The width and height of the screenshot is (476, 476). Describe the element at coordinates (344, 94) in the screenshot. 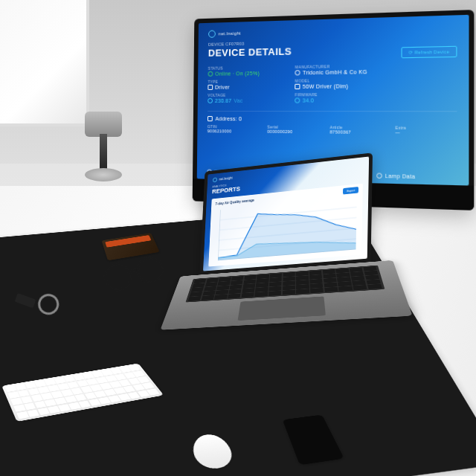

I see `firmware-label: FIRMWARE` at that location.